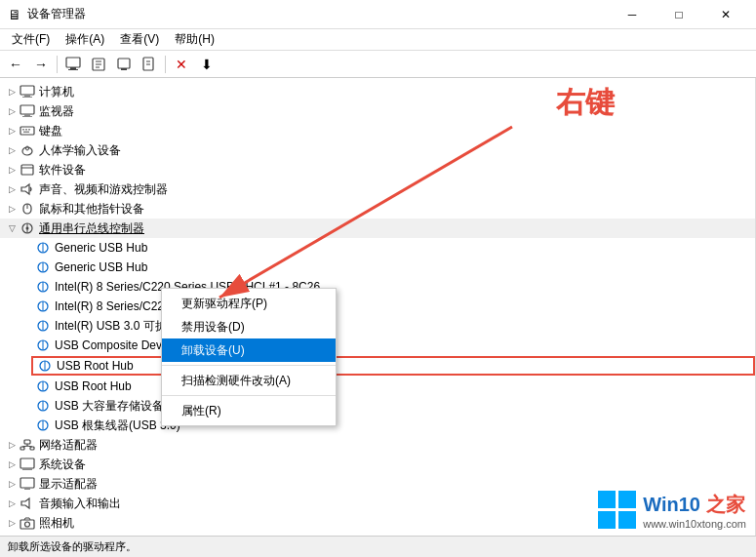  What do you see at coordinates (73, 64) in the screenshot?
I see `toolbar-computer` at bounding box center [73, 64].